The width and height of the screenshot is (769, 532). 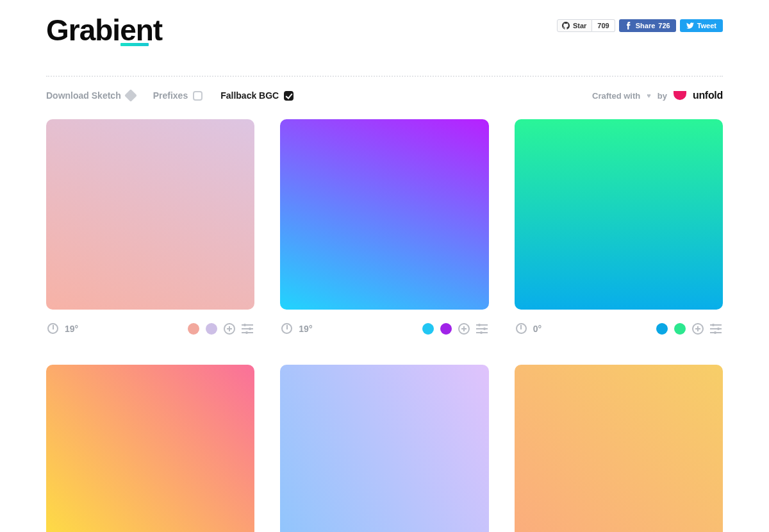 What do you see at coordinates (197, 96) in the screenshot?
I see `prefixes-checkbox` at bounding box center [197, 96].